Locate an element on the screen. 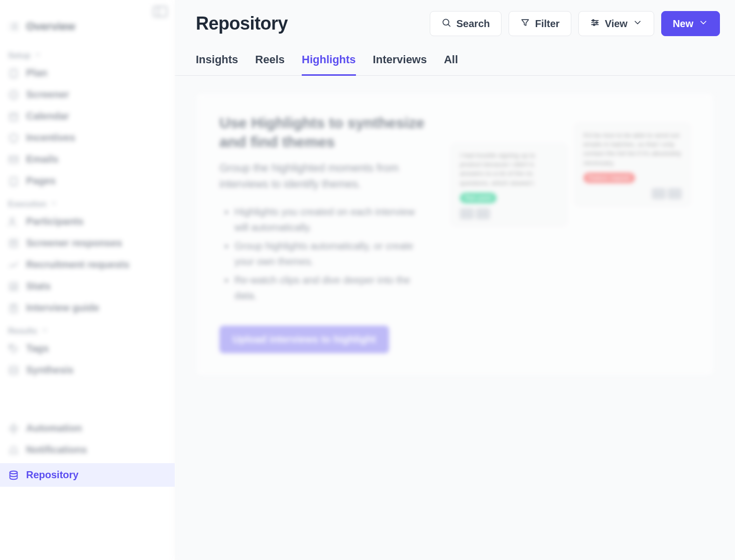 This screenshot has width=735, height=560. sidebar-group-setup: Setup is located at coordinates (87, 53).